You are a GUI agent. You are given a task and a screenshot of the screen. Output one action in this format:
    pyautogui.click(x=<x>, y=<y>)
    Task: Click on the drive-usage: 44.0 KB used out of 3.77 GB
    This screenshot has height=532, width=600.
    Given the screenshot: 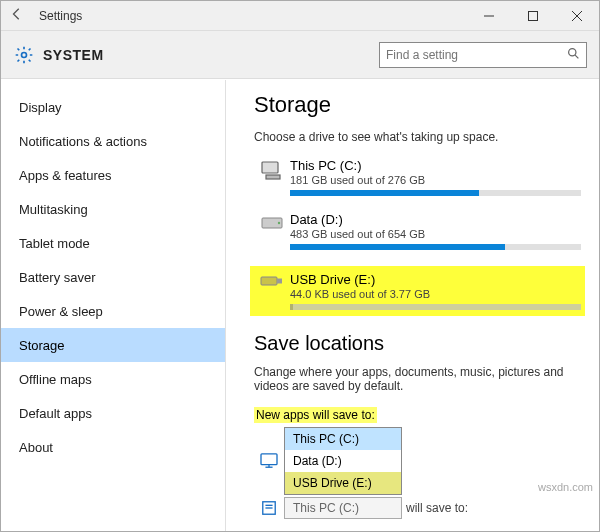 What is the action you would take?
    pyautogui.click(x=436, y=294)
    